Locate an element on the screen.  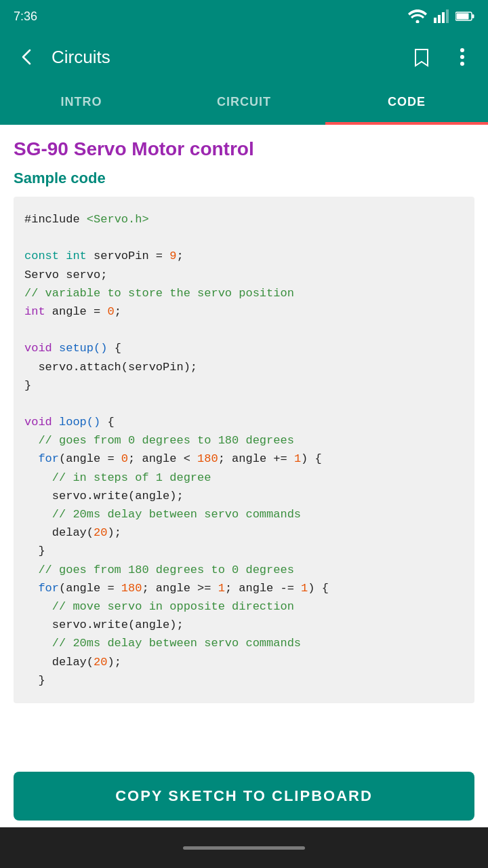
code-line-12: void loop() { is located at coordinates (244, 422).